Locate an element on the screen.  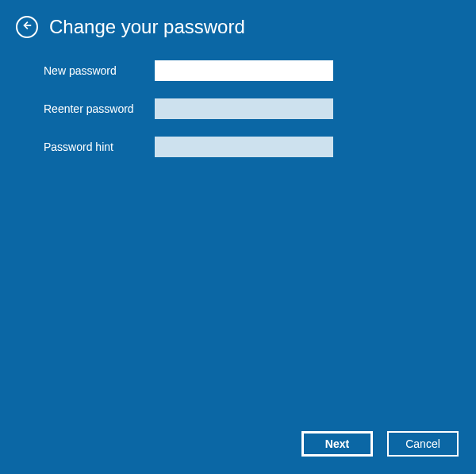
page-title: Change your password is located at coordinates (148, 27).